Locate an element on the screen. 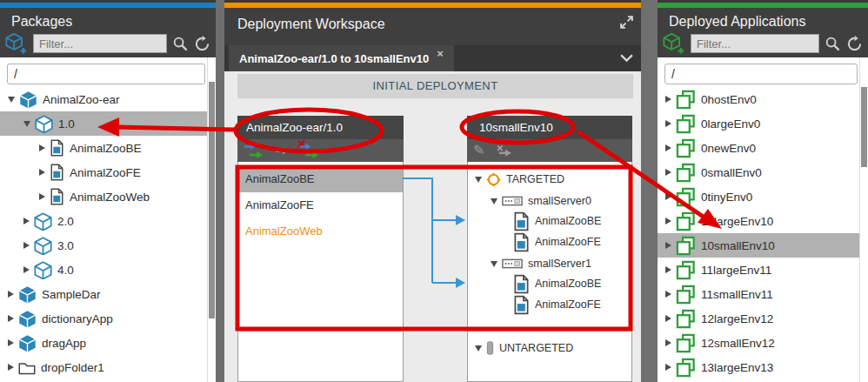 Image resolution: width=868 pixels, height=382 pixels. close-tab-icon: × is located at coordinates (440, 54).